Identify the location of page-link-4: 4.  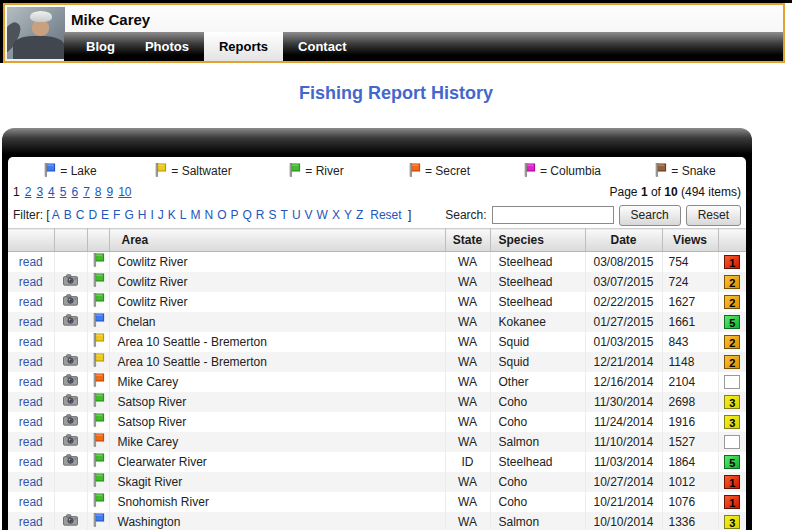
(52, 192).